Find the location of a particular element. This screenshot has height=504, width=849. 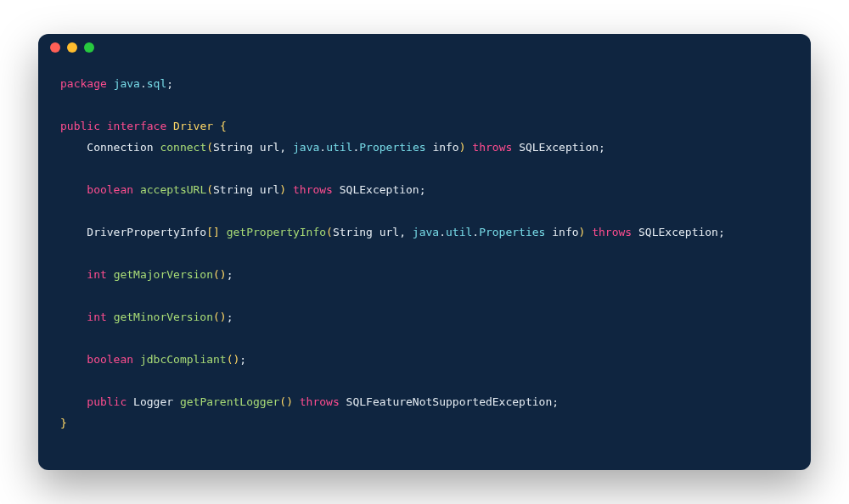

keyword-interface: interface is located at coordinates (137, 126).